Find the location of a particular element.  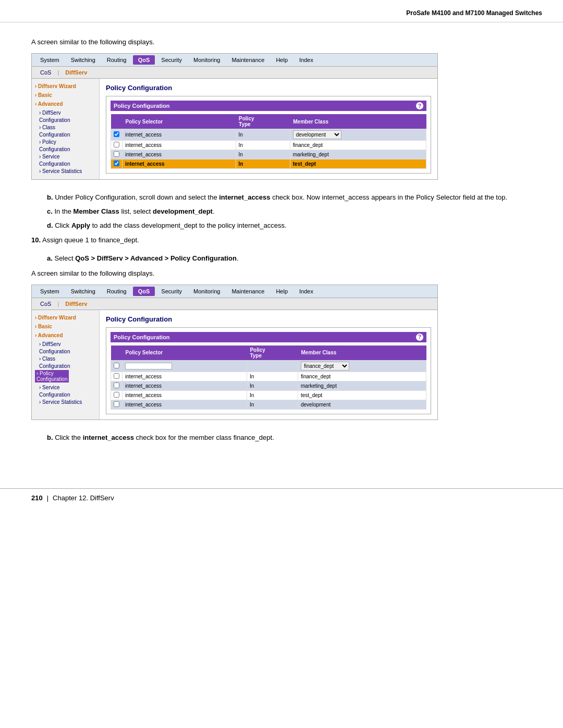

sidebar-basic-1: › Basic is located at coordinates (66, 95).